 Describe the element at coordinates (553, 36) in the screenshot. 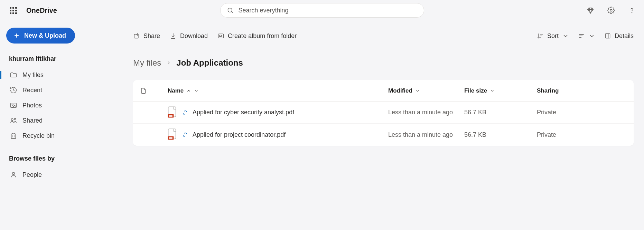

I see `sort-label: Sort` at that location.